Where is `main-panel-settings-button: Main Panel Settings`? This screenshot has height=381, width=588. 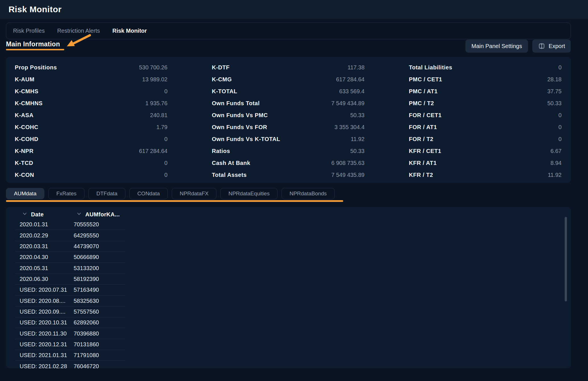 main-panel-settings-button: Main Panel Settings is located at coordinates (497, 46).